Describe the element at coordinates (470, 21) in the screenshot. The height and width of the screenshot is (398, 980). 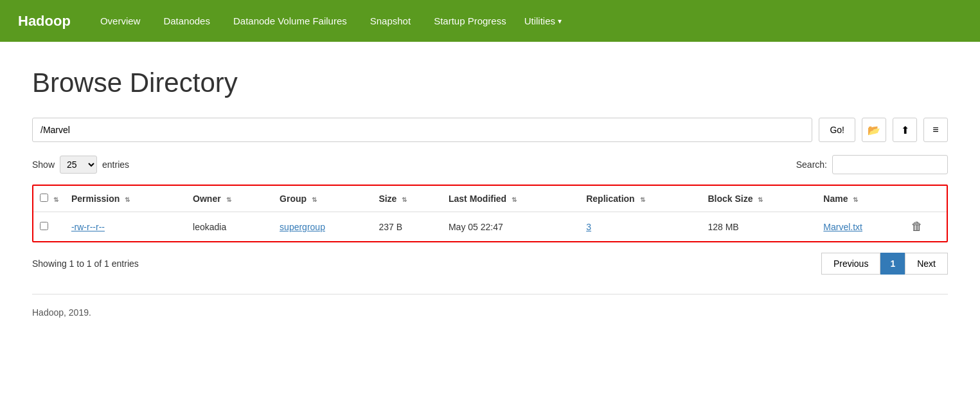
I see `nav-link-startup-progress: Startup Progress` at that location.